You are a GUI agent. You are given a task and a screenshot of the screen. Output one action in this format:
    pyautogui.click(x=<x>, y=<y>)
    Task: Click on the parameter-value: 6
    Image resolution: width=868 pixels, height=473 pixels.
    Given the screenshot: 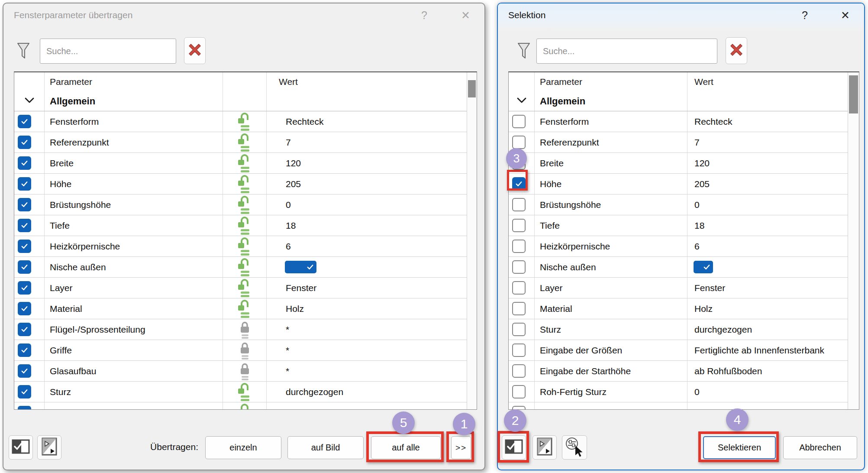 What is the action you would take?
    pyautogui.click(x=367, y=246)
    